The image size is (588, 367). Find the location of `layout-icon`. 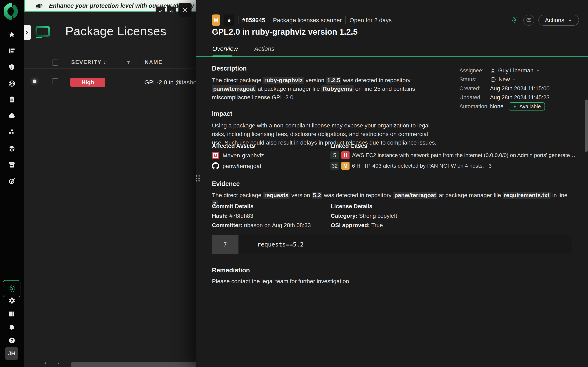

layout-icon is located at coordinates (12, 51).